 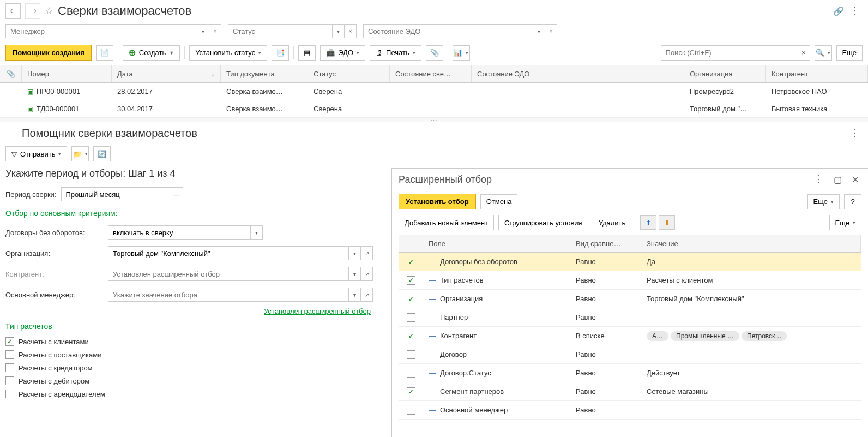 I want to click on close-icon: ✕, so click(x=855, y=179).